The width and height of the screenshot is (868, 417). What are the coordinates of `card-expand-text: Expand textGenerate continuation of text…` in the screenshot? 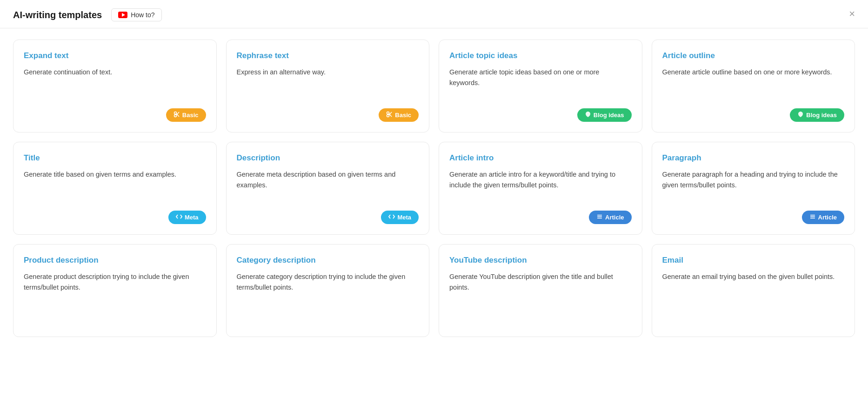 It's located at (115, 86).